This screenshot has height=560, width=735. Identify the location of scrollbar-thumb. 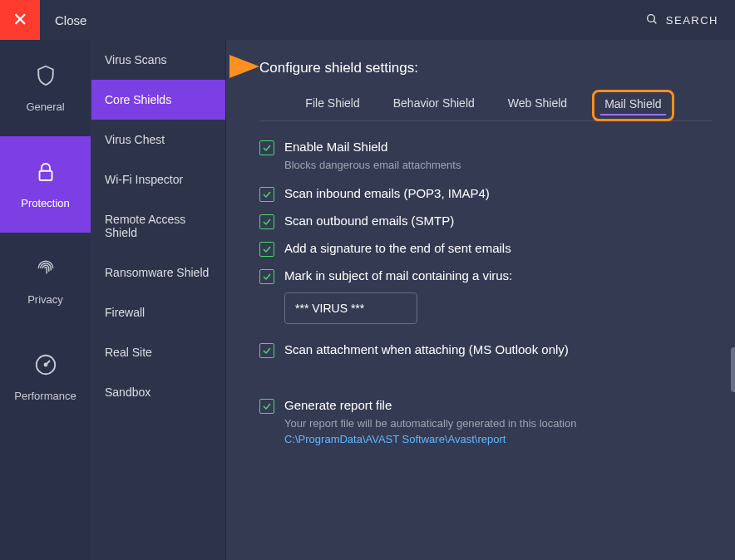
(733, 370).